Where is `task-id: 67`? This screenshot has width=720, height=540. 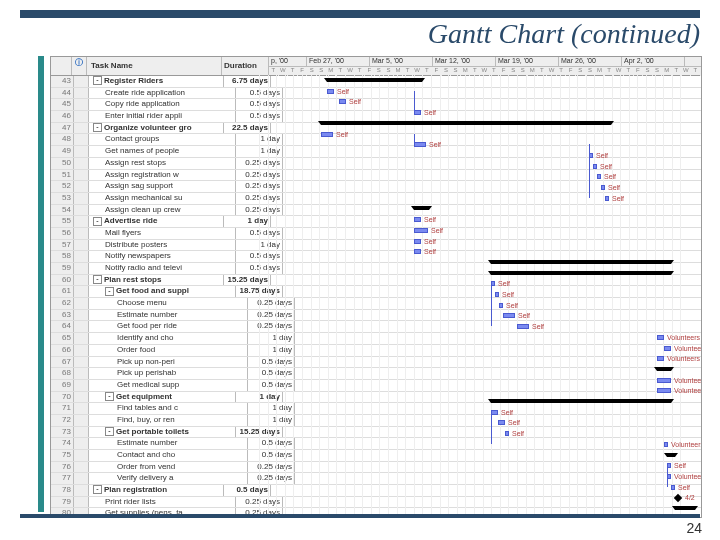
task-id: 67 is located at coordinates (62, 362).